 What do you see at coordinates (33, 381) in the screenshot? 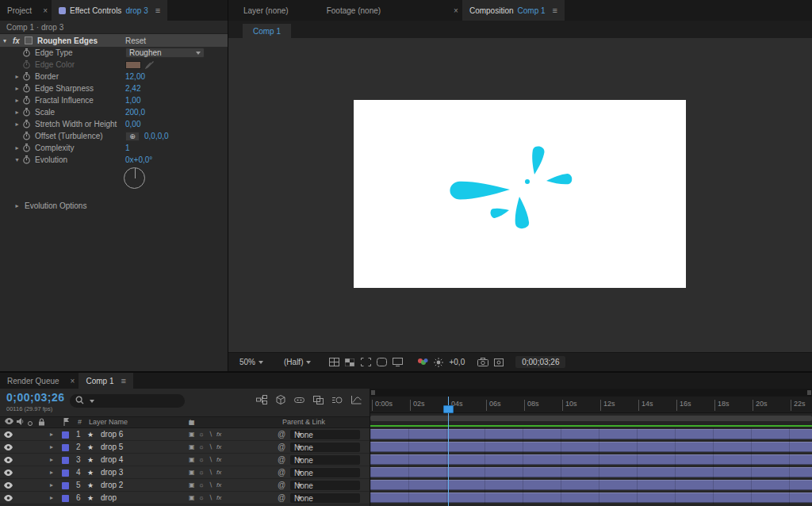
I see `tab-render-queue: Render Queue` at bounding box center [33, 381].